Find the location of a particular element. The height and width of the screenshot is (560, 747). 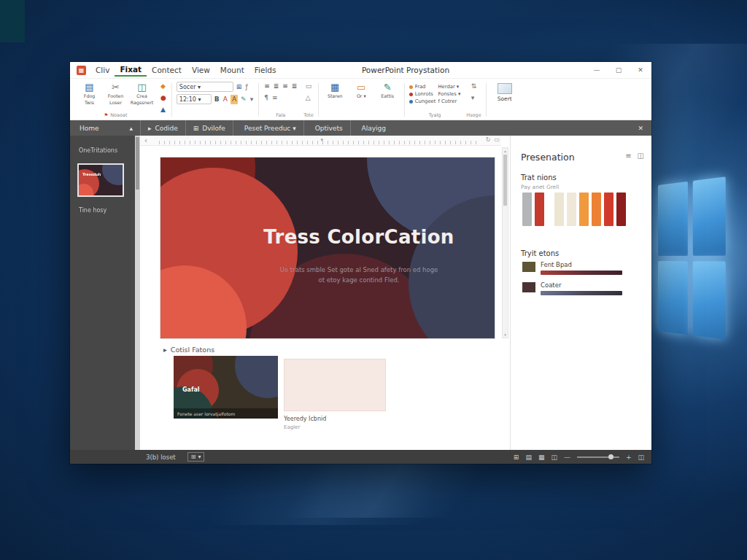

back-arrow-icon: ‹ is located at coordinates (146, 140).